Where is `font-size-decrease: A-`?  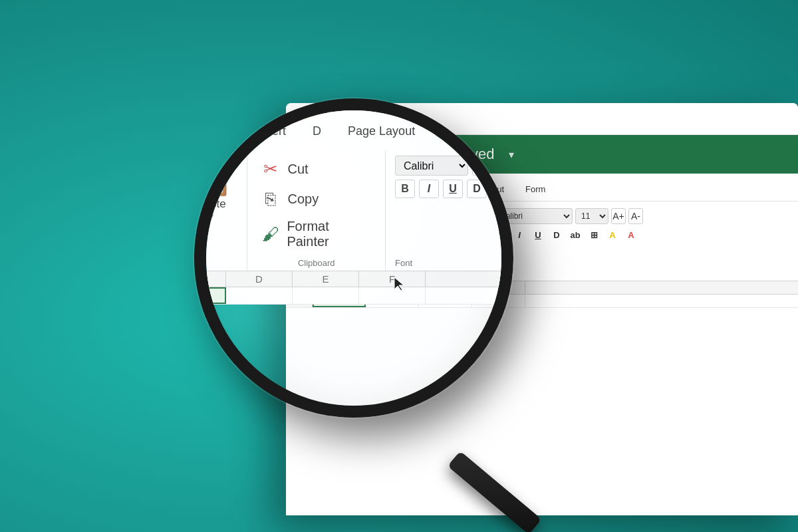
font-size-decrease: A- is located at coordinates (636, 216).